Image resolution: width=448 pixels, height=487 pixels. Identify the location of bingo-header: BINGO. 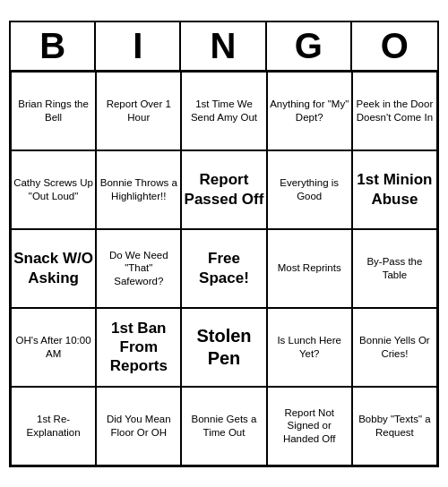
(224, 47).